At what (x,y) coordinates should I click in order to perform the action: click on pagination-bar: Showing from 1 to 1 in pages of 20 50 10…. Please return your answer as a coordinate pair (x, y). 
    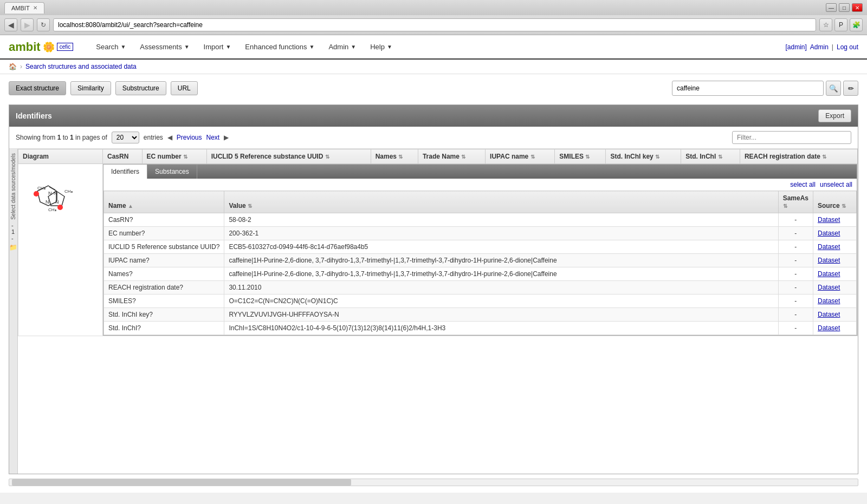
    Looking at the image, I should click on (434, 138).